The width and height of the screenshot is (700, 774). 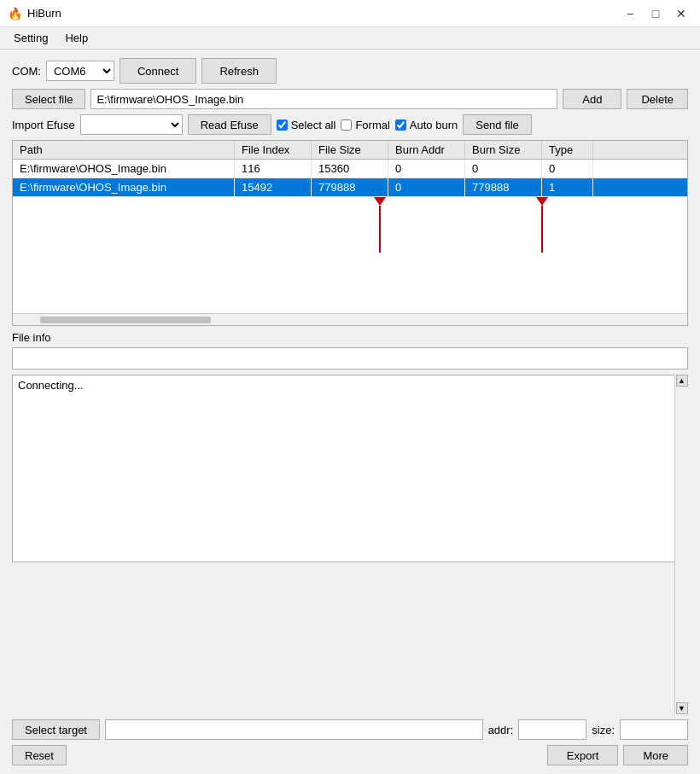 What do you see at coordinates (427, 188) in the screenshot?
I see `cell-burnaddr-1: 0` at bounding box center [427, 188].